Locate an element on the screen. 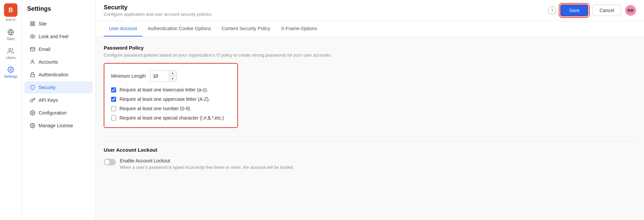  tab-user-account: User Account is located at coordinates (123, 29).